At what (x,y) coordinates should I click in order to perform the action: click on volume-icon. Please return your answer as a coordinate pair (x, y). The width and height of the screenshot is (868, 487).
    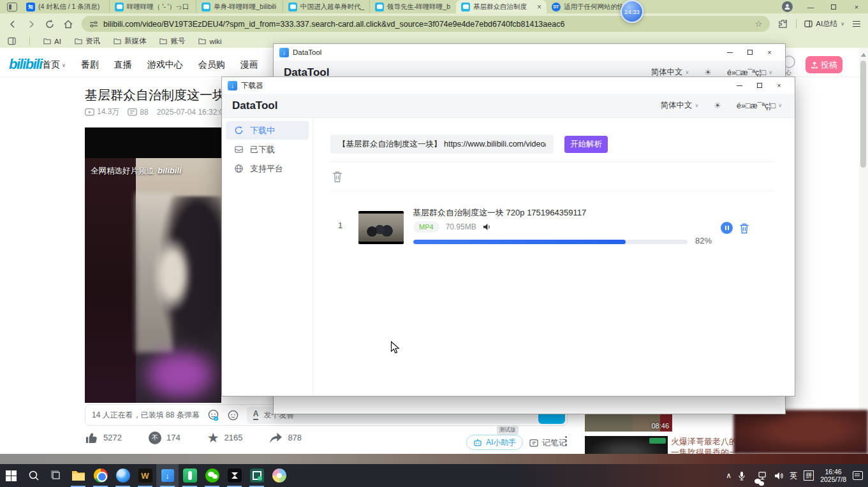
    Looking at the image, I should click on (779, 476).